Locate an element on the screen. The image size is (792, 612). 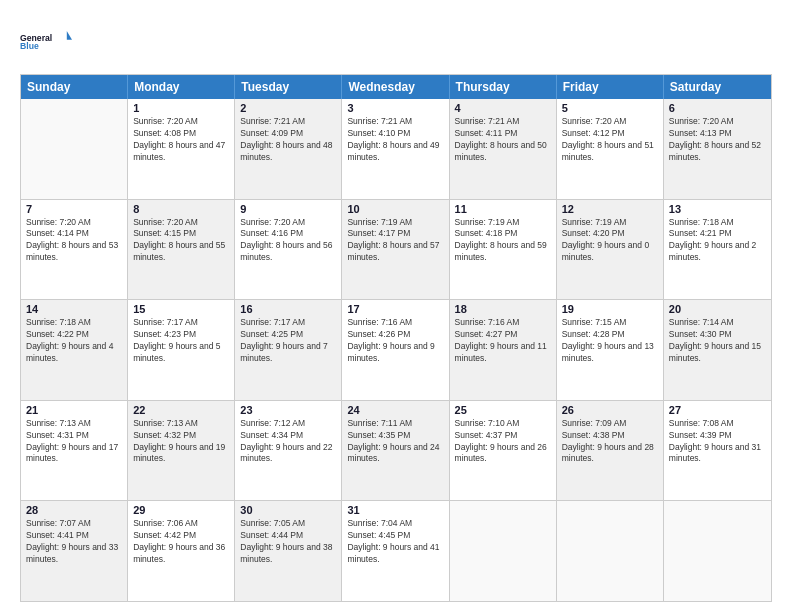
header-cell-friday: Friday is located at coordinates (610, 87).